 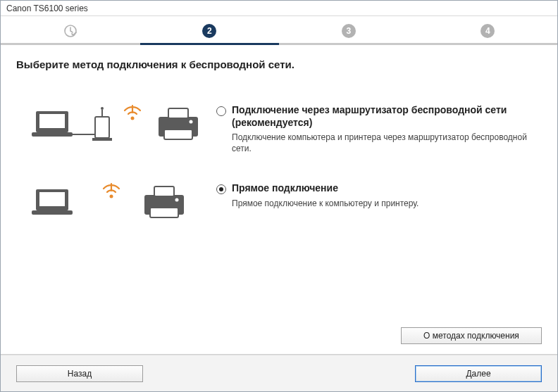 I want to click on option-router-desc: Подключение компьютера и принтера через …, so click(x=387, y=143).